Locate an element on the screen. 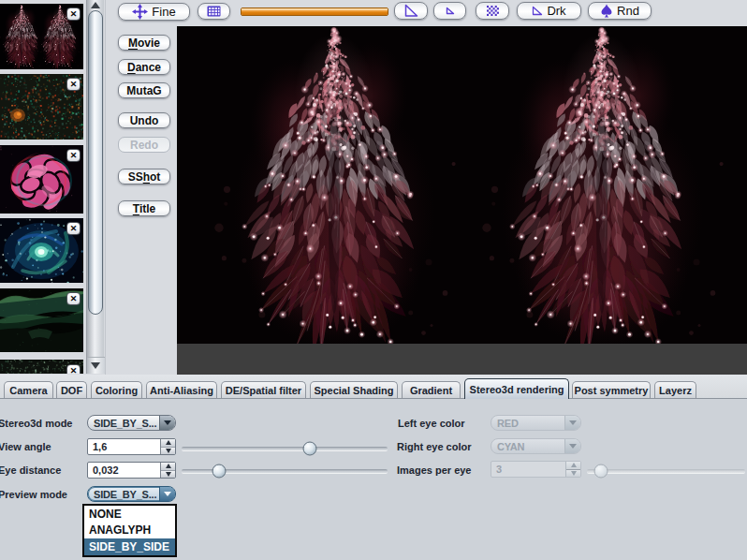 The width and height of the screenshot is (747, 560). right-eye-color-combobox: CYAN is located at coordinates (535, 446).